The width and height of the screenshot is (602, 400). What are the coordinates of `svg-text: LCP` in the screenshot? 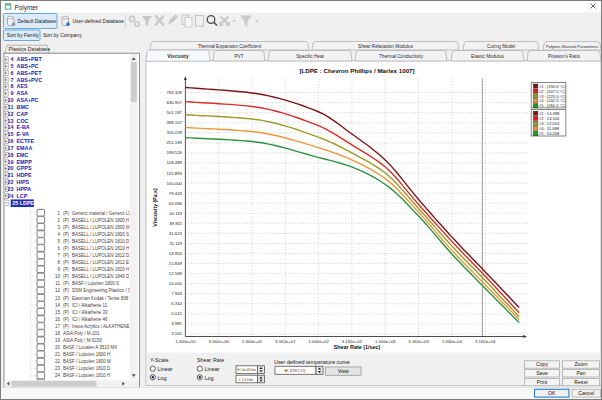 It's located at (22, 196).